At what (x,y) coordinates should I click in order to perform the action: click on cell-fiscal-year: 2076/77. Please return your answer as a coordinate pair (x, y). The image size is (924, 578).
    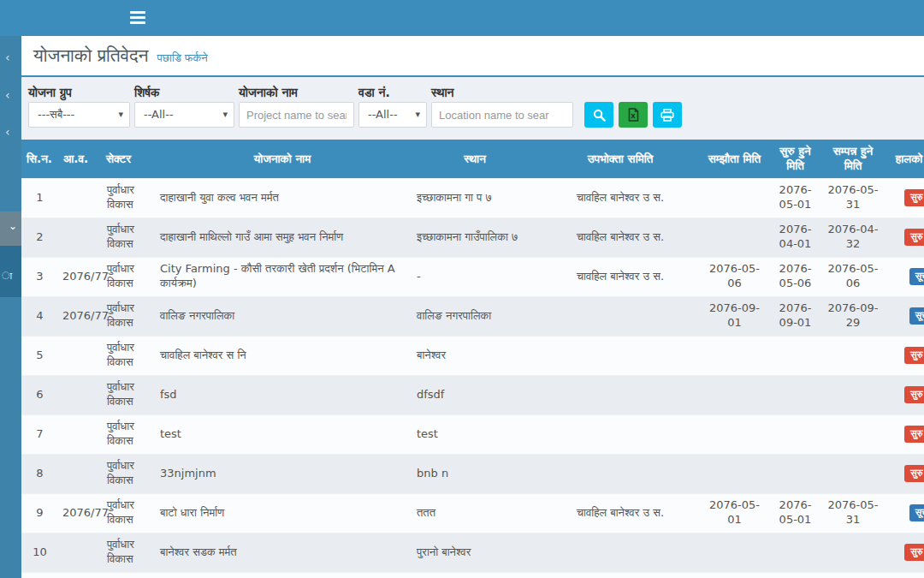
    Looking at the image, I should click on (80, 513).